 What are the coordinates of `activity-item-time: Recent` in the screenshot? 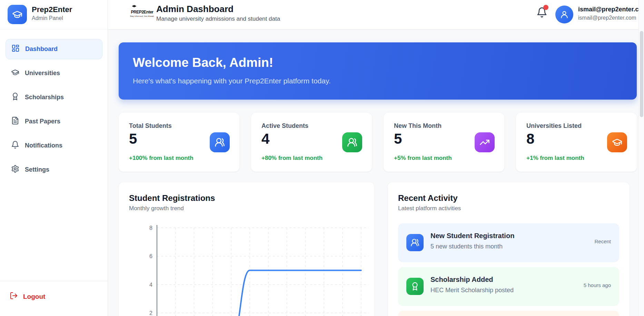 It's located at (603, 241).